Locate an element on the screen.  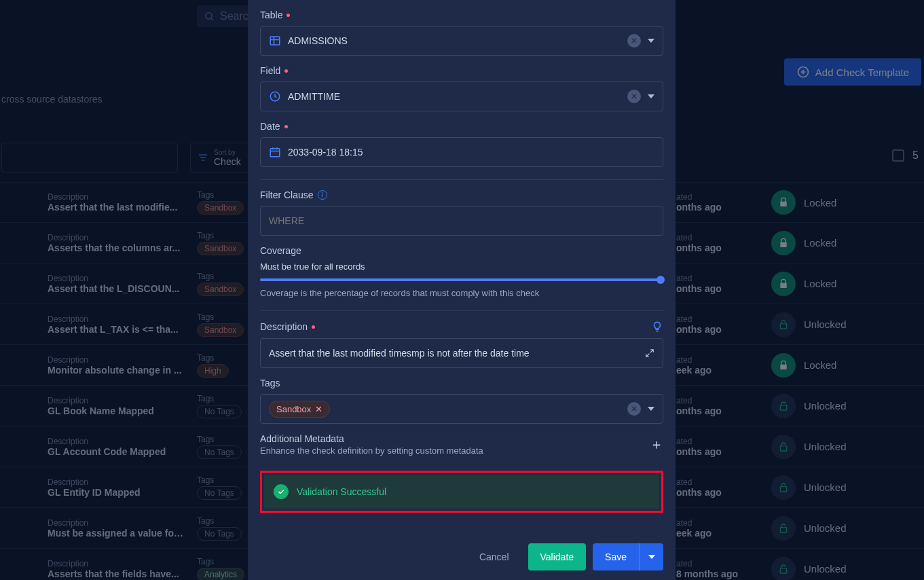
date-field-label: Date is located at coordinates (462, 126).